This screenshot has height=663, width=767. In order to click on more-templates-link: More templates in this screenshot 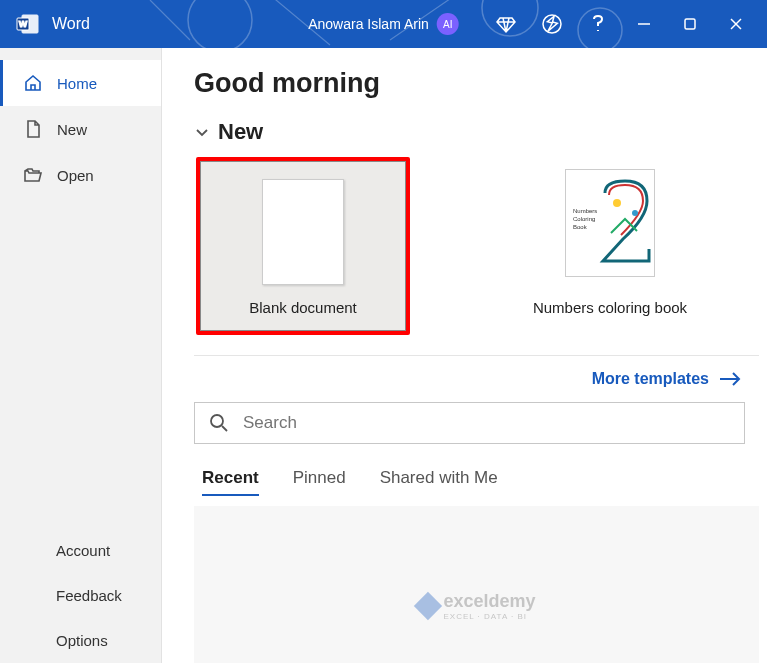, I will do `click(476, 378)`.